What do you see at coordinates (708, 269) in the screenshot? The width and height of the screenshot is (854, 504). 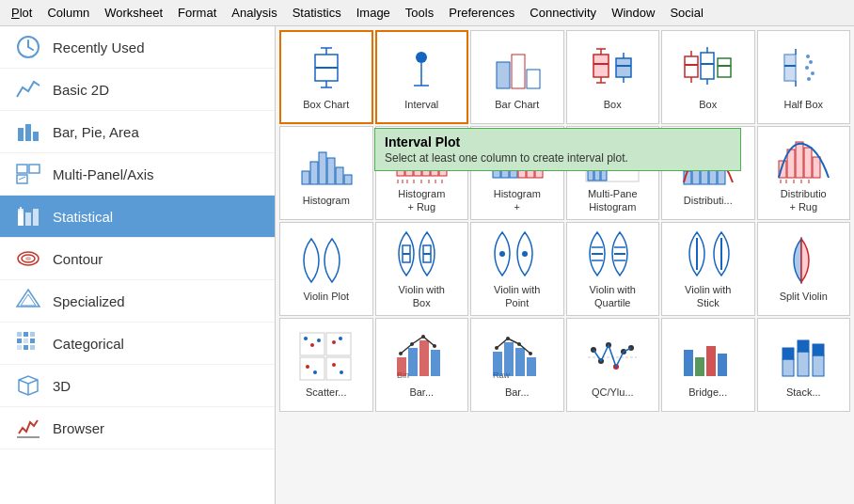 I see `chart-violin-stick: Violin withStick` at bounding box center [708, 269].